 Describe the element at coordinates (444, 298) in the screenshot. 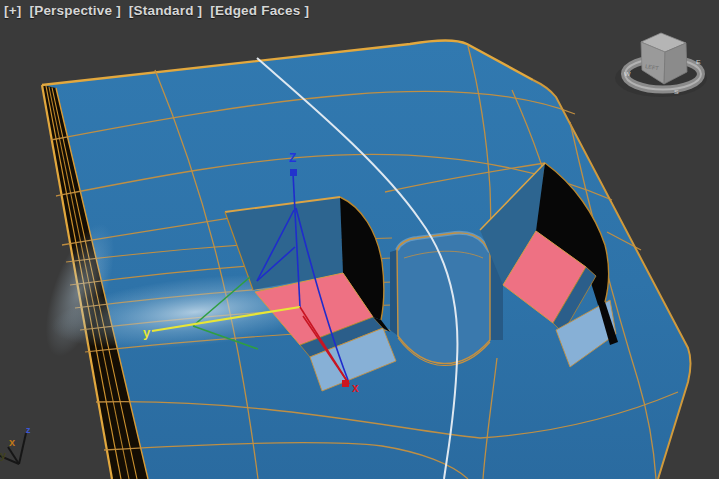

I see `center-block-face` at that location.